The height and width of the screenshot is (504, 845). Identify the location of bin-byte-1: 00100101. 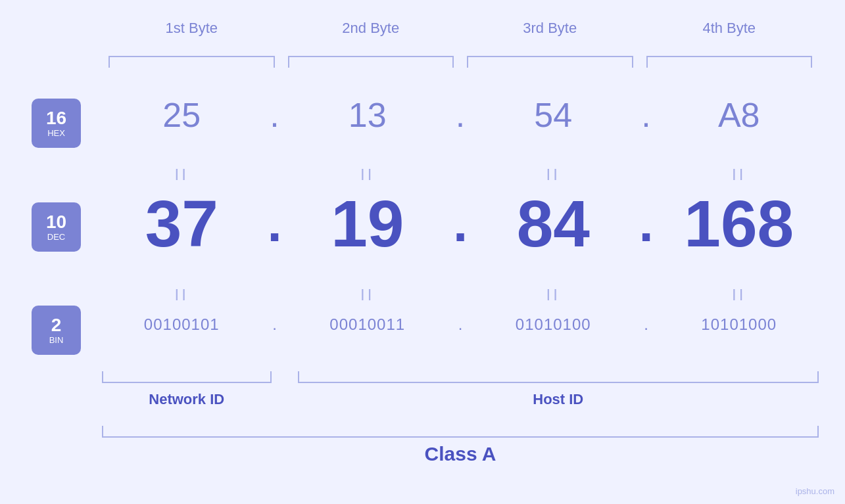
(181, 325).